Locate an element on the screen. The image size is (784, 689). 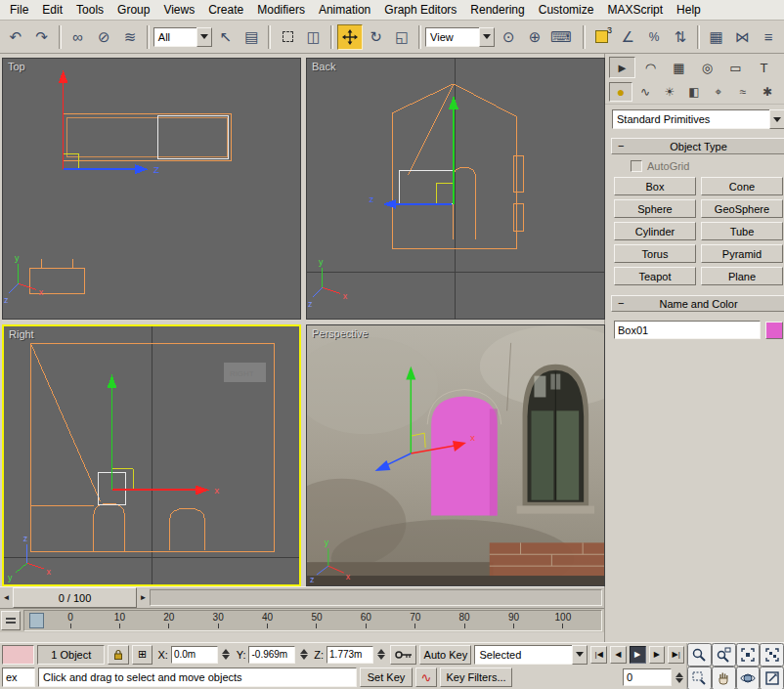
key-mode-dropdown: Selected is located at coordinates (531, 655).